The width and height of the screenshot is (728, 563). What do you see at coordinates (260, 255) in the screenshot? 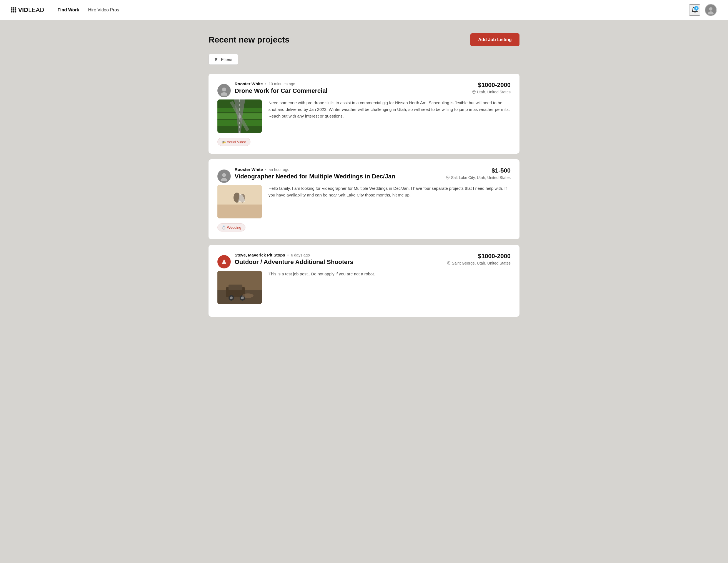
I see `poster-name: Steve, Maverick Pit Stops` at bounding box center [260, 255].